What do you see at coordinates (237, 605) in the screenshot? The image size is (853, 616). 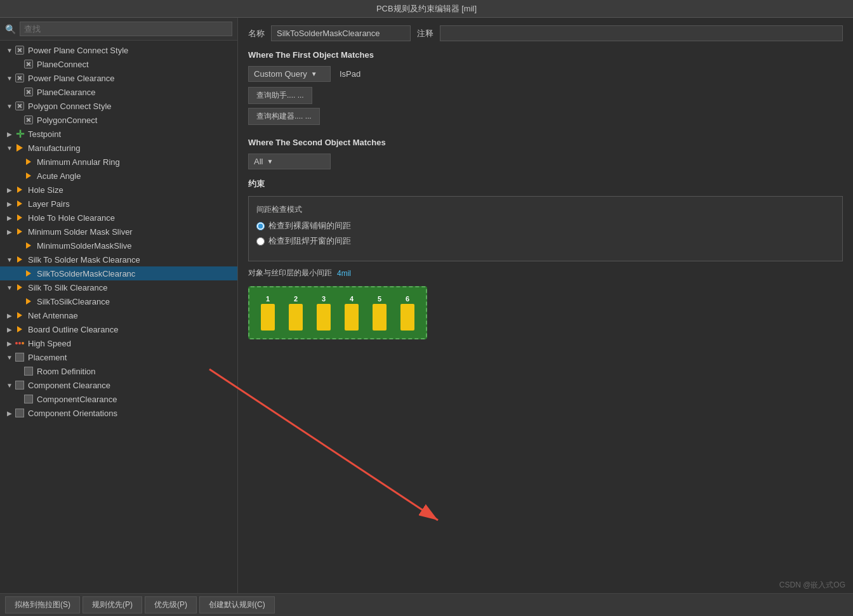 I see `btn-create-default-rule: 创建默认规则(C)` at bounding box center [237, 605].